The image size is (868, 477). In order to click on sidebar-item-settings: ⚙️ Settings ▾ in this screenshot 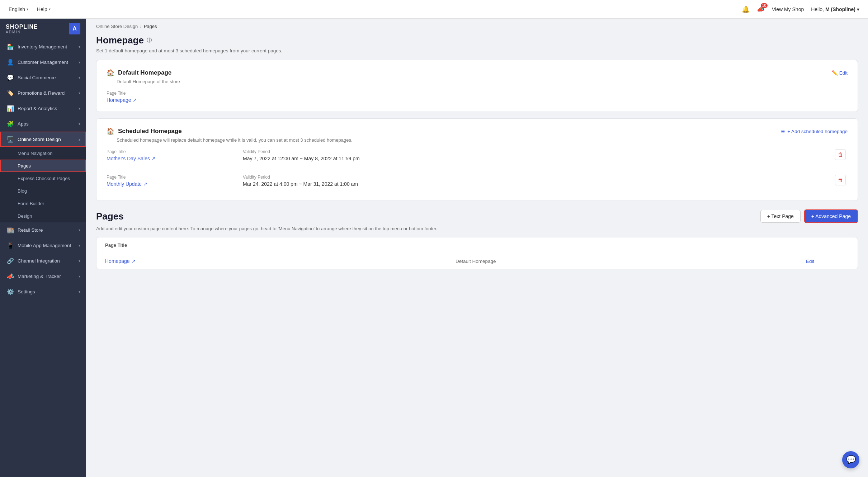, I will do `click(43, 292)`.